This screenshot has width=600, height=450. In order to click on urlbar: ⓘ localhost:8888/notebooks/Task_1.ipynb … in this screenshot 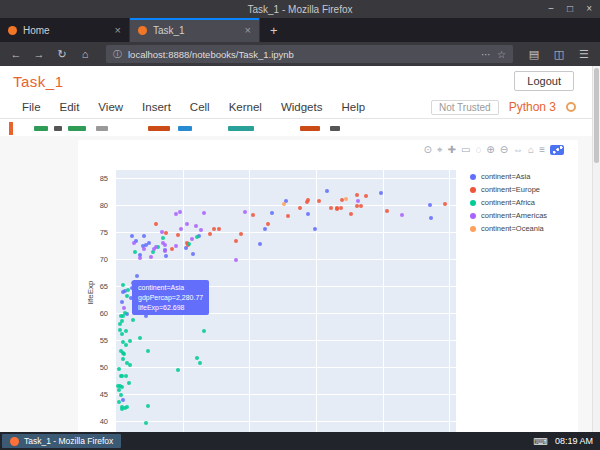, I will do `click(310, 54)`.